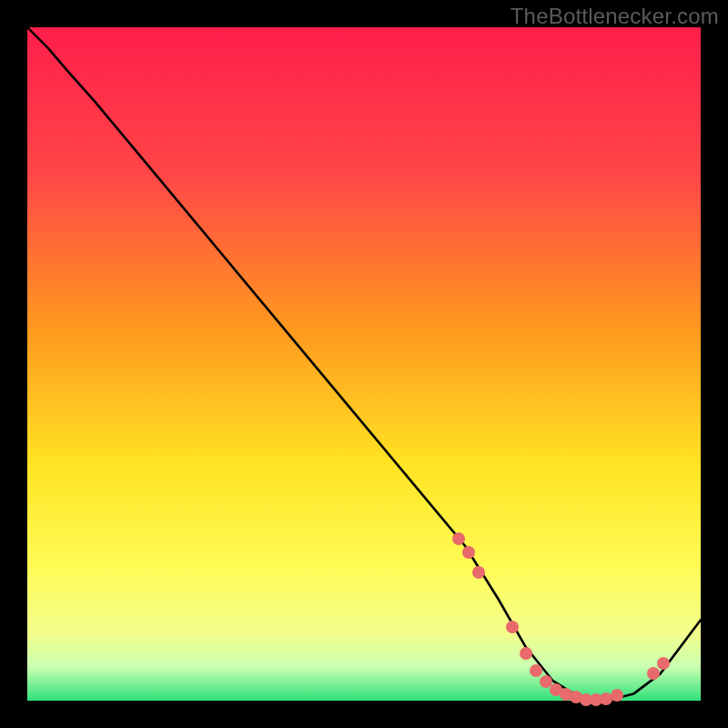 Image resolution: width=728 pixels, height=728 pixels. Describe the element at coordinates (615, 16) in the screenshot. I see `watermark-text: TheBottlenecker.com` at that location.